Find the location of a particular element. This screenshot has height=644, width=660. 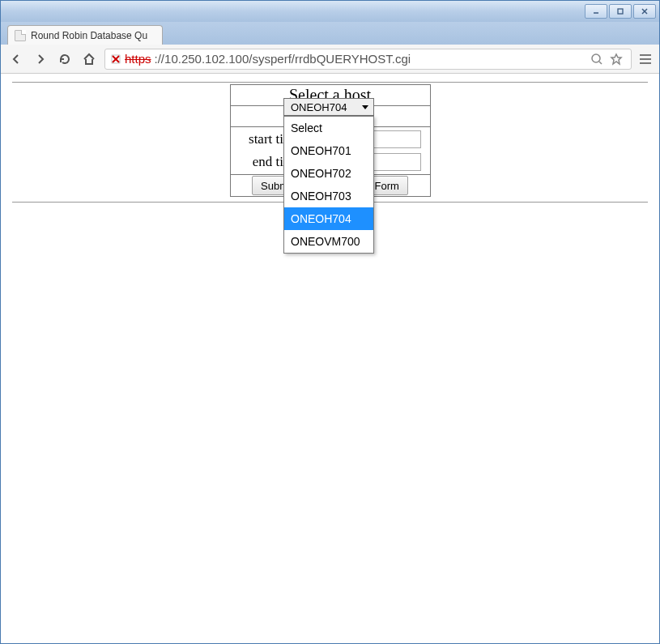

close-button is located at coordinates (645, 11).